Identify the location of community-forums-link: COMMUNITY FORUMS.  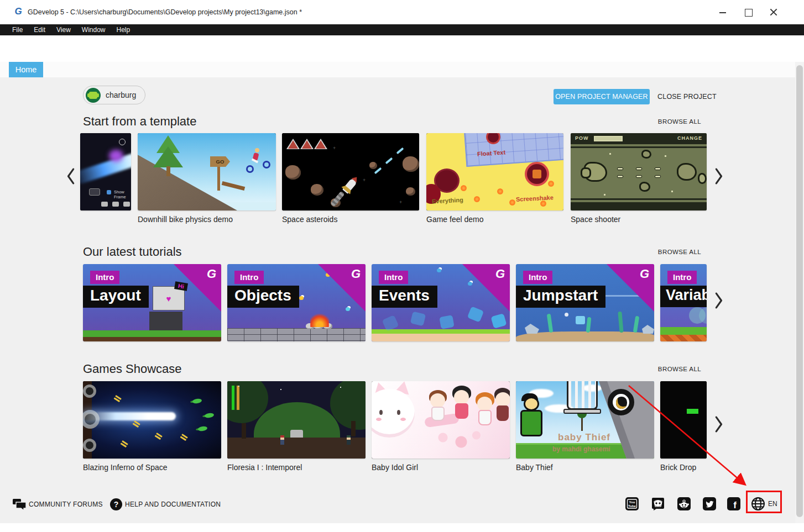
(66, 504).